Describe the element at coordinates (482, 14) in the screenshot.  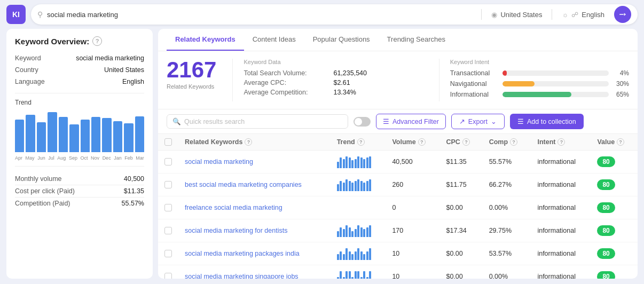
I see `search-divider` at that location.